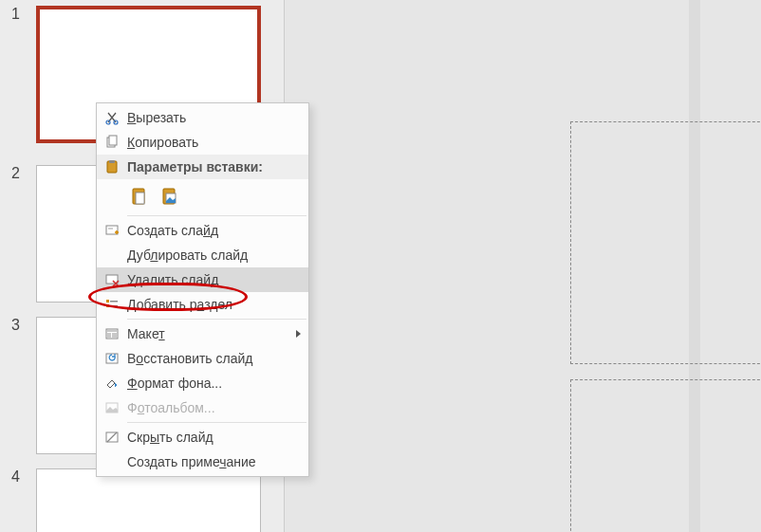 Image resolution: width=761 pixels, height=532 pixels. I want to click on menu-label: Удалить слайд, so click(213, 280).